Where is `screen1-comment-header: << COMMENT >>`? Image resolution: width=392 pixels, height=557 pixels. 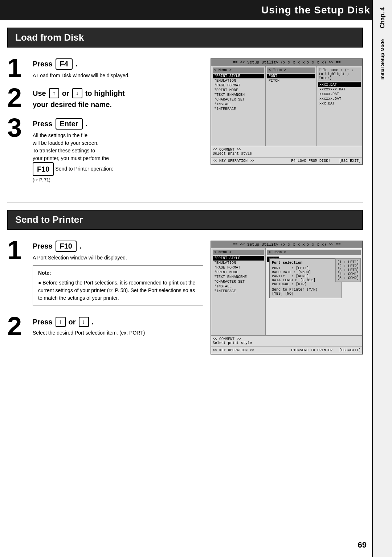 screen1-comment-header: << COMMENT >> is located at coordinates (227, 150).